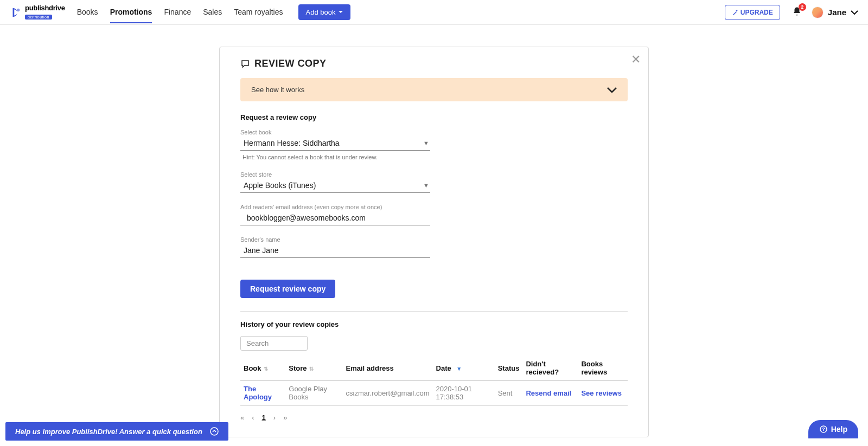  Describe the element at coordinates (839, 429) in the screenshot. I see `help-label: Help` at that location.